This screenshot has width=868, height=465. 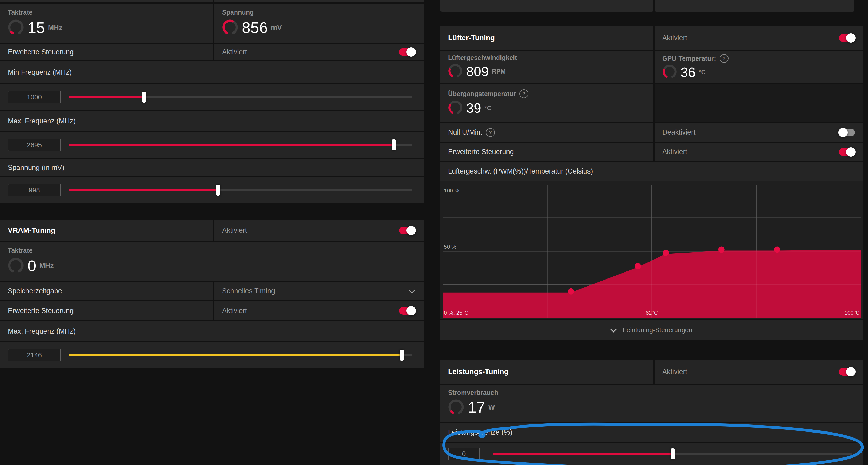 What do you see at coordinates (212, 355) in the screenshot?
I see `vram-max-frequency-slider: 2146` at bounding box center [212, 355].